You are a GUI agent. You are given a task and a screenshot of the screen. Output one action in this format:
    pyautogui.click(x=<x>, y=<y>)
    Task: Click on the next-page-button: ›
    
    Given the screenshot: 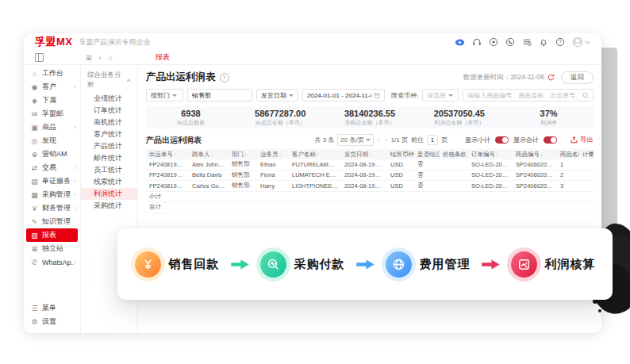 What is the action you would take?
    pyautogui.click(x=386, y=140)
    